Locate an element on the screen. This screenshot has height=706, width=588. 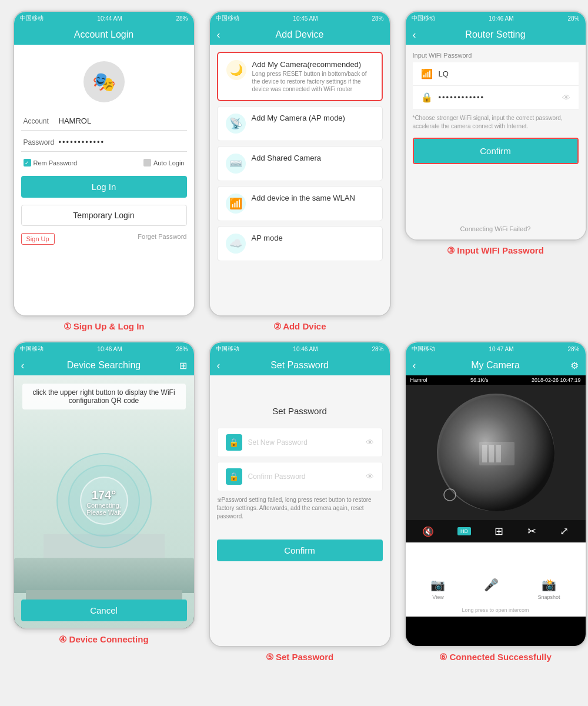
add-device-desc-1: Long press RESET button in bottom/back o… is located at coordinates (313, 81).